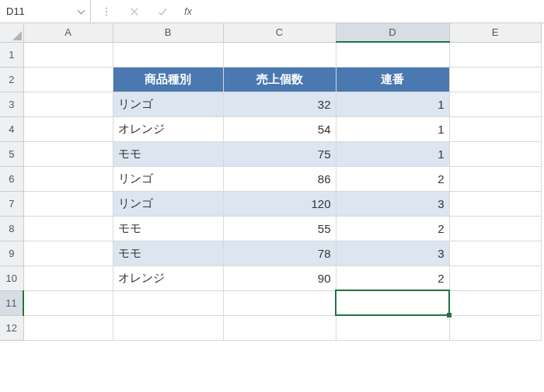 This screenshot has height=392, width=544. Describe the element at coordinates (12, 129) in the screenshot. I see `row-header: 4` at that location.